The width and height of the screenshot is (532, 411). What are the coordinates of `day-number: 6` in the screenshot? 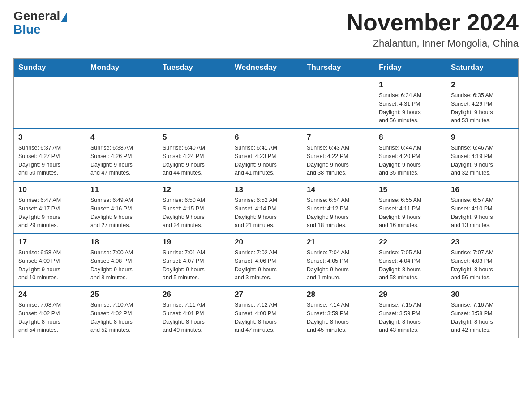 It's located at (266, 137).